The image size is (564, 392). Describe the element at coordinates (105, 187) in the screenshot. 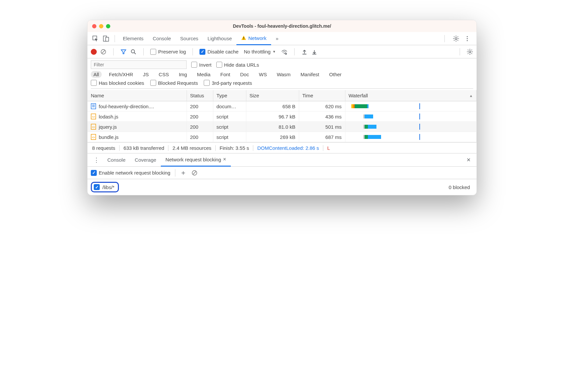

I see `pattern-item: /libs/*` at that location.